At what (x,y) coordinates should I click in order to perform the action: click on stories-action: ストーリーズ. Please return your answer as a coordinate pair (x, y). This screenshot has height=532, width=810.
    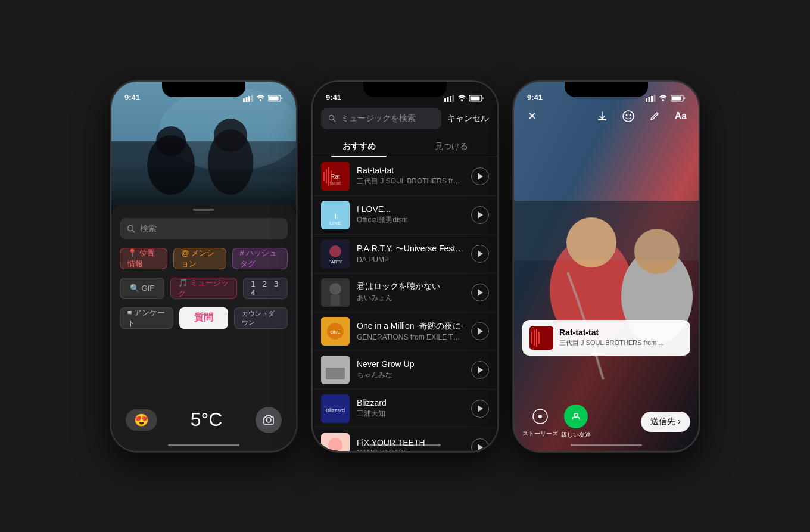
    Looking at the image, I should click on (540, 422).